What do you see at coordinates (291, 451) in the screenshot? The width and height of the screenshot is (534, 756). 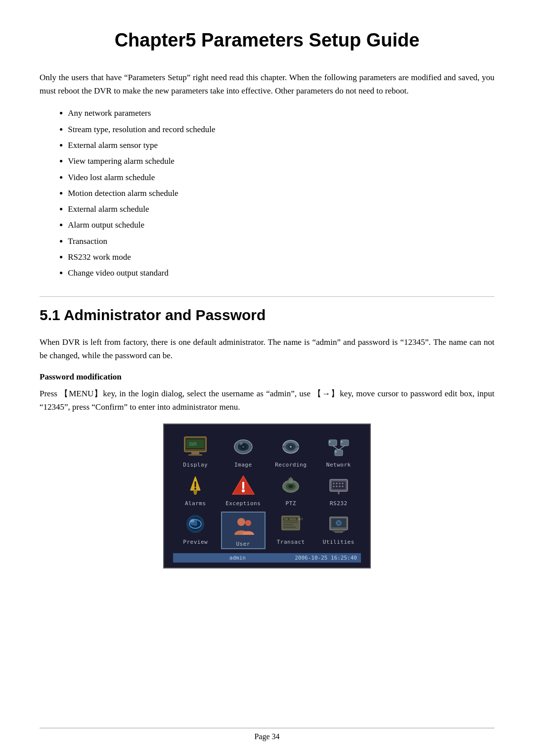 I see `menu-item-recording: Recording` at bounding box center [291, 451].